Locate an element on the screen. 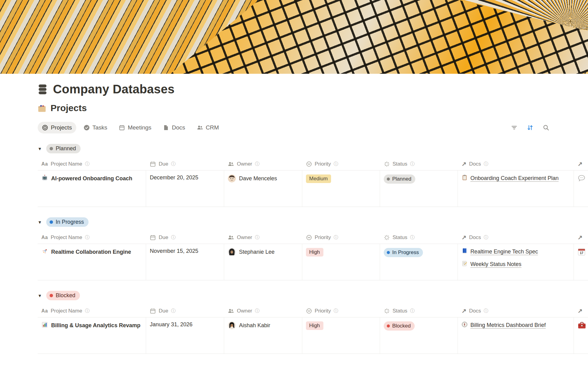 The image size is (588, 367). doc-link: Weekly Status Notes is located at coordinates (500, 264).